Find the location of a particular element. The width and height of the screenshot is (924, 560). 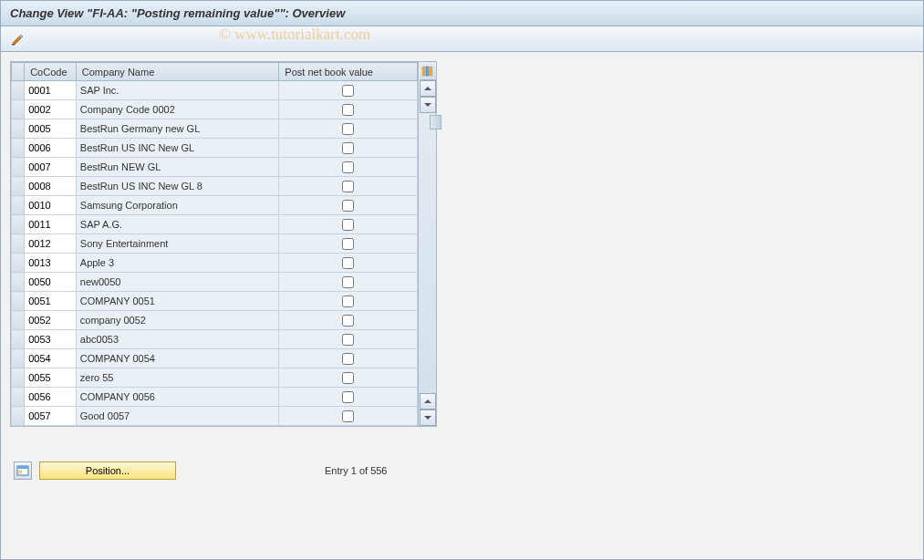

scroll-thumb is located at coordinates (436, 122).